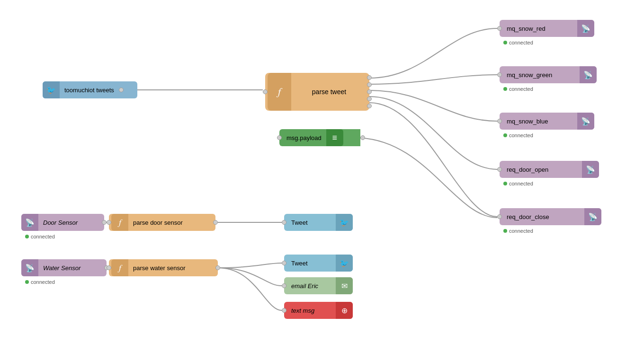 Image resolution: width=644 pixels, height=352 pixels. Describe the element at coordinates (586, 121) in the screenshot. I see `mqtt-out-icon3: 📡` at that location.